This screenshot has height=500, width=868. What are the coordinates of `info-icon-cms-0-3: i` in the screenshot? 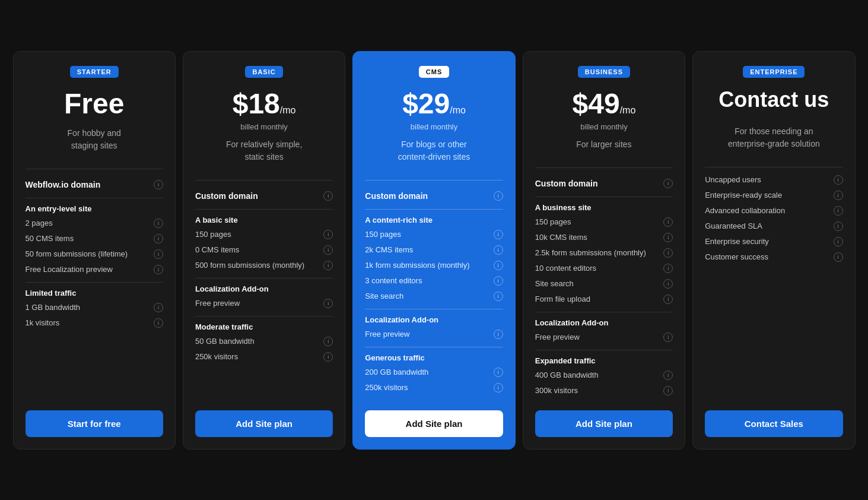 It's located at (498, 281).